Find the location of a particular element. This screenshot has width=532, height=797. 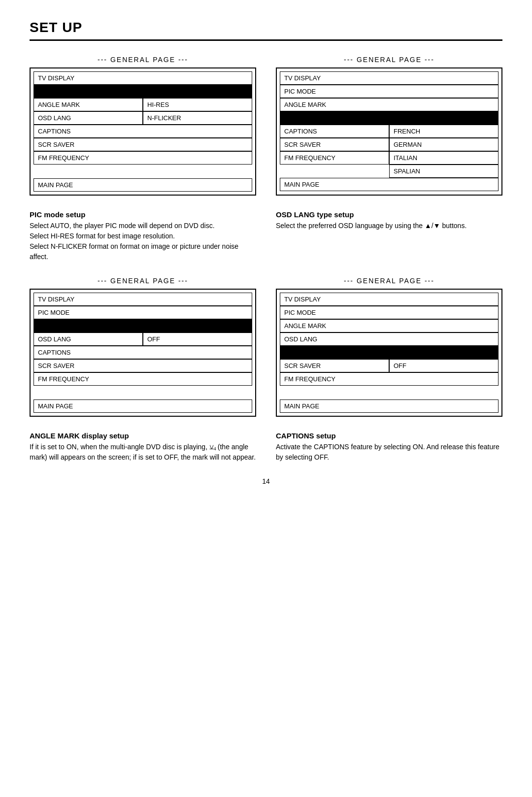

desc-1-title: PIC mode setup is located at coordinates (143, 215).